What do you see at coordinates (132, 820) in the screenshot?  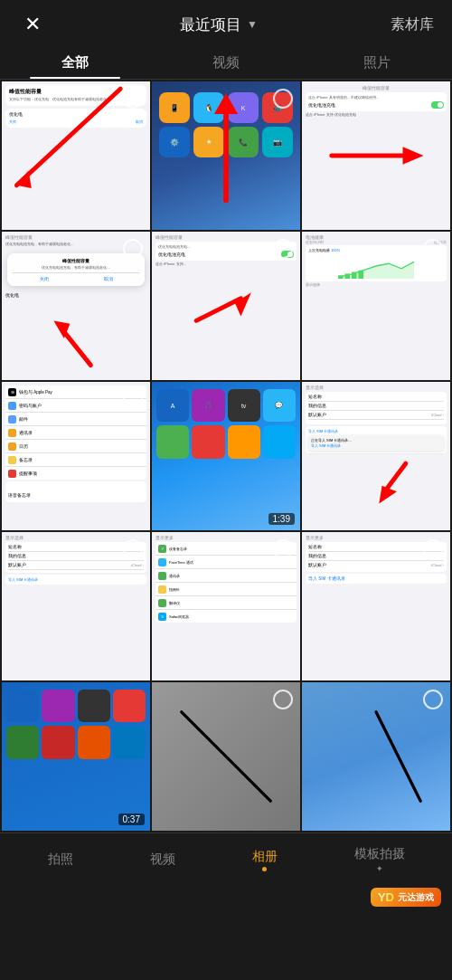 I see `duration-badge-2: 0:37` at bounding box center [132, 820].